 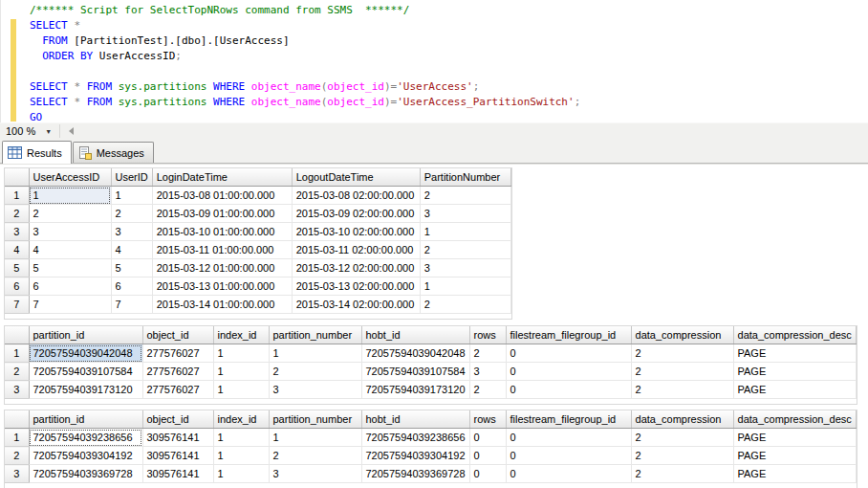 I want to click on table-cell: 2015-03-09 01:00:00.000, so click(x=222, y=214).